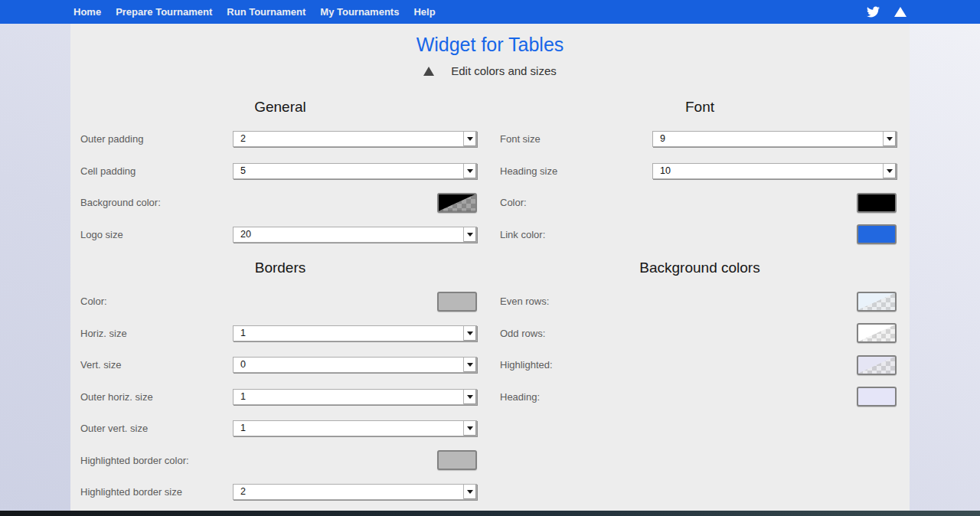 The width and height of the screenshot is (980, 516). What do you see at coordinates (280, 235) in the screenshot?
I see `field-row: Logo size 20` at bounding box center [280, 235].